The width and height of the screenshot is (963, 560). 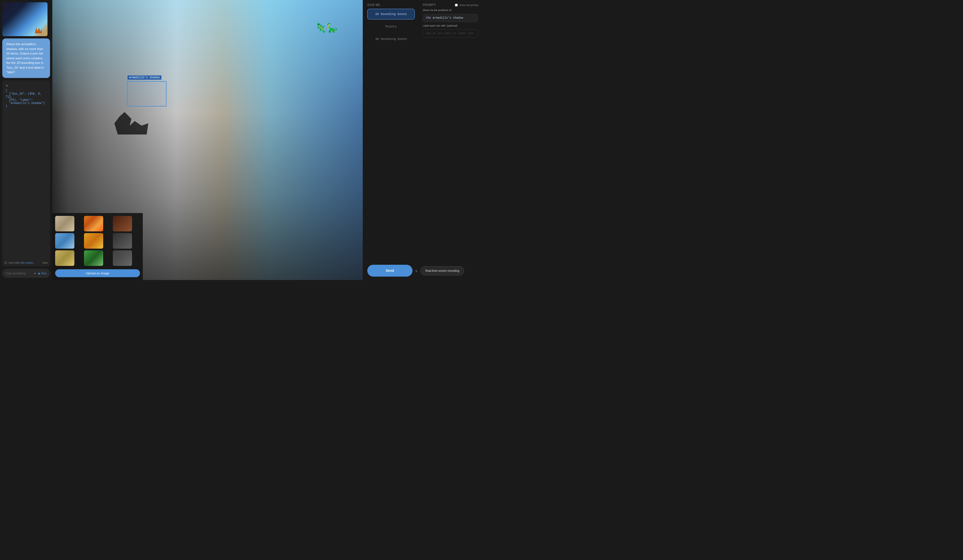 What do you see at coordinates (391, 39) in the screenshot?
I see `give-me-3d-button: 3D bounding boxes` at bounding box center [391, 39].